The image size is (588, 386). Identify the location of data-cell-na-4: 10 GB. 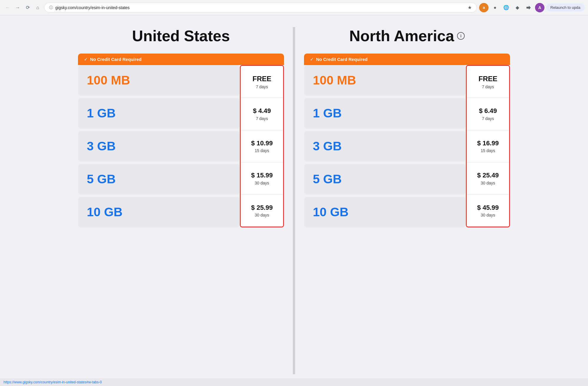
(385, 212).